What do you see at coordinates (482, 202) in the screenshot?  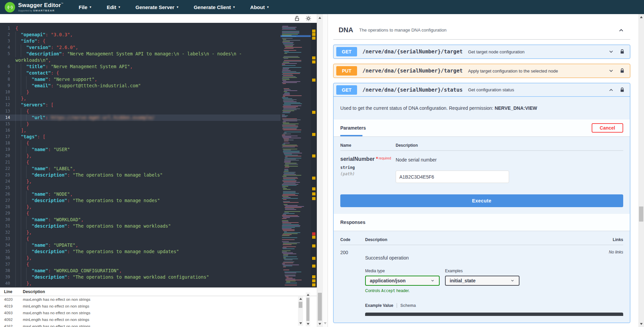 I see `execute-wrapper: Execute` at bounding box center [482, 202].